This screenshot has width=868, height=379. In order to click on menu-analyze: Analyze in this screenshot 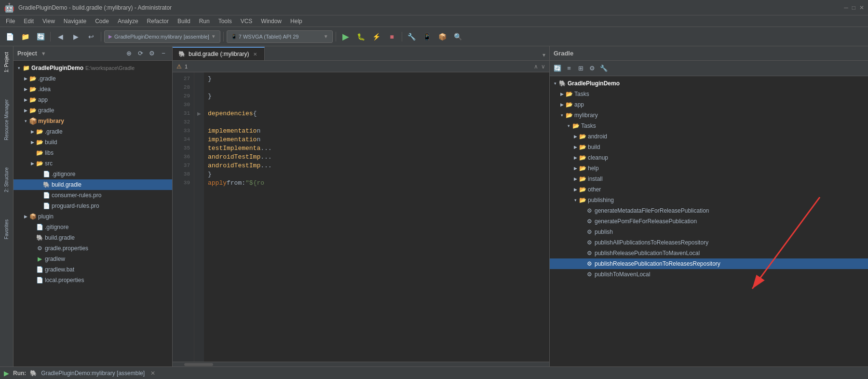, I will do `click(128, 21)`.